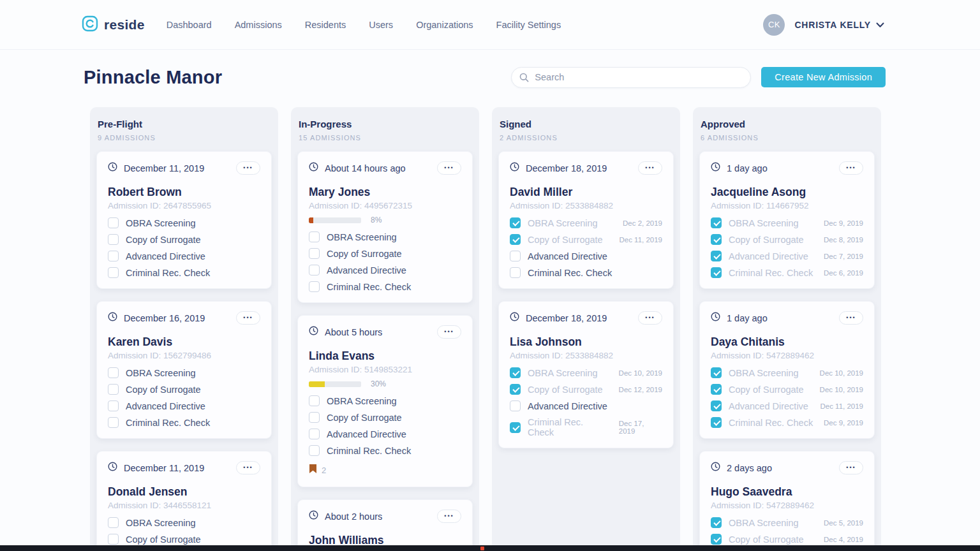 The image size is (980, 551). I want to click on admission-card: December 18, 2019 ••• Lisa Johnson Admis…, so click(586, 375).